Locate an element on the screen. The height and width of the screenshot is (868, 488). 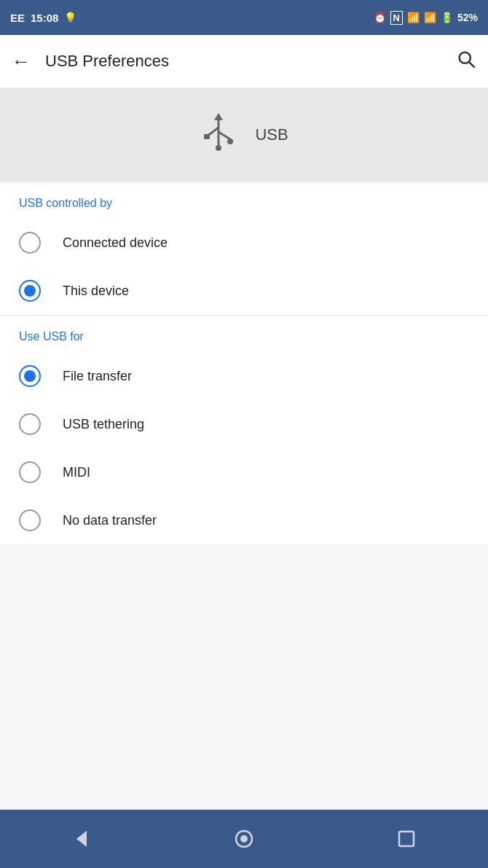
connected-device-label: Connected device is located at coordinates (115, 243).